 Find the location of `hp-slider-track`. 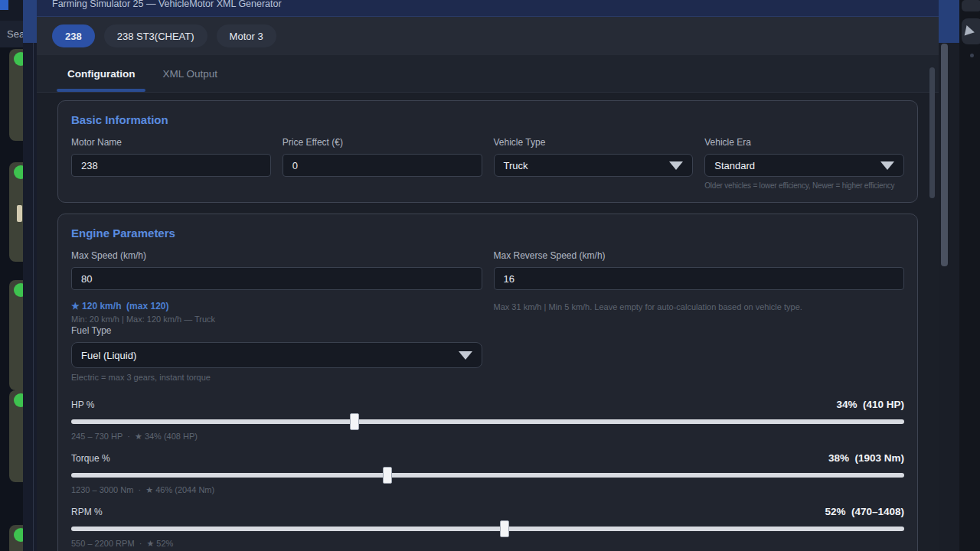

hp-slider-track is located at coordinates (488, 422).